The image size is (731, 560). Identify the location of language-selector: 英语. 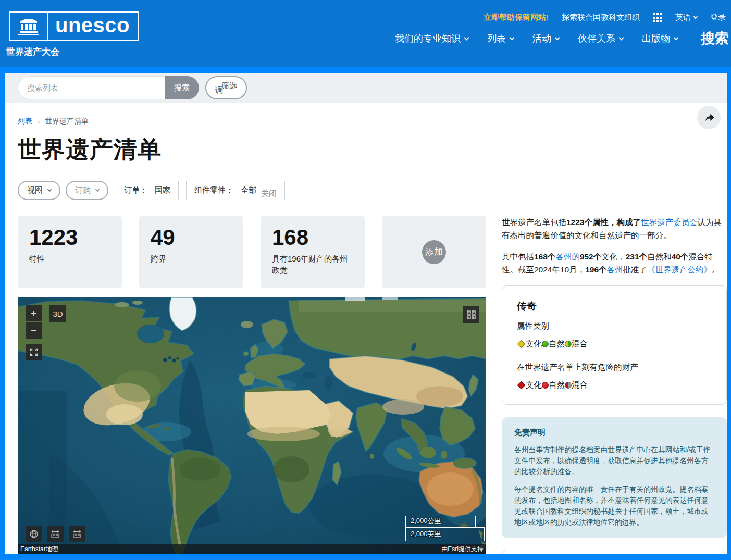
(686, 18).